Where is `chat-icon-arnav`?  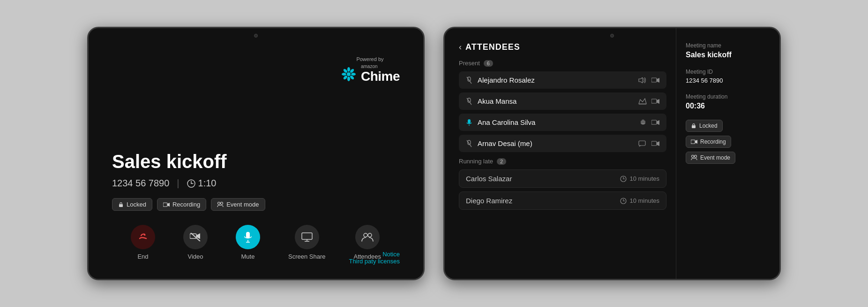 chat-icon-arnav is located at coordinates (643, 144).